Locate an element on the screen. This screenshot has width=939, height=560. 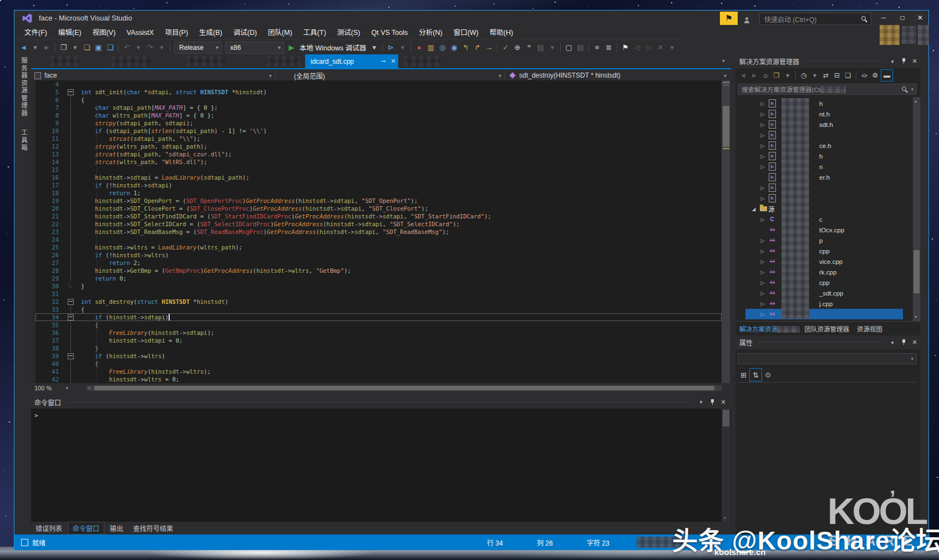
copy-path-icon: ❏ is located at coordinates (848, 75).